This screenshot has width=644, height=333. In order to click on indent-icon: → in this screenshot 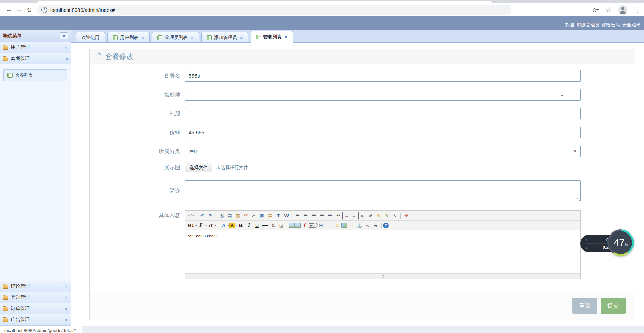, I will do `click(346, 216)`.